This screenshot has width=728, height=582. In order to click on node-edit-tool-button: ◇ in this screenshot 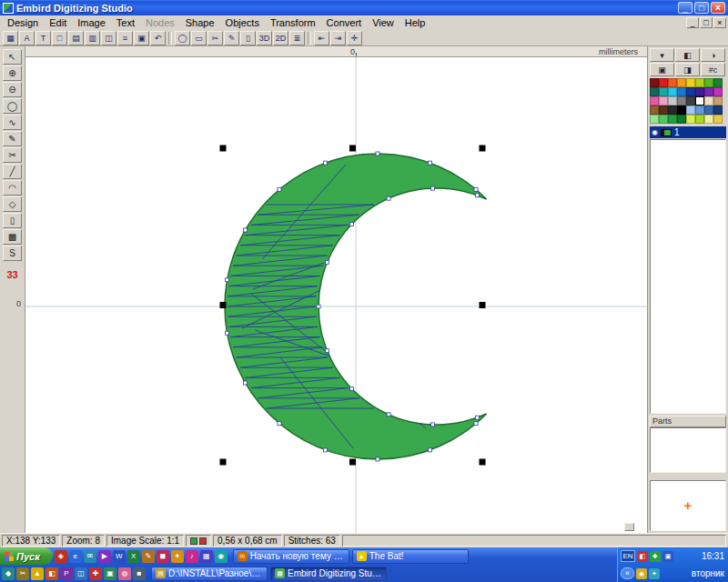, I will do `click(13, 204)`.